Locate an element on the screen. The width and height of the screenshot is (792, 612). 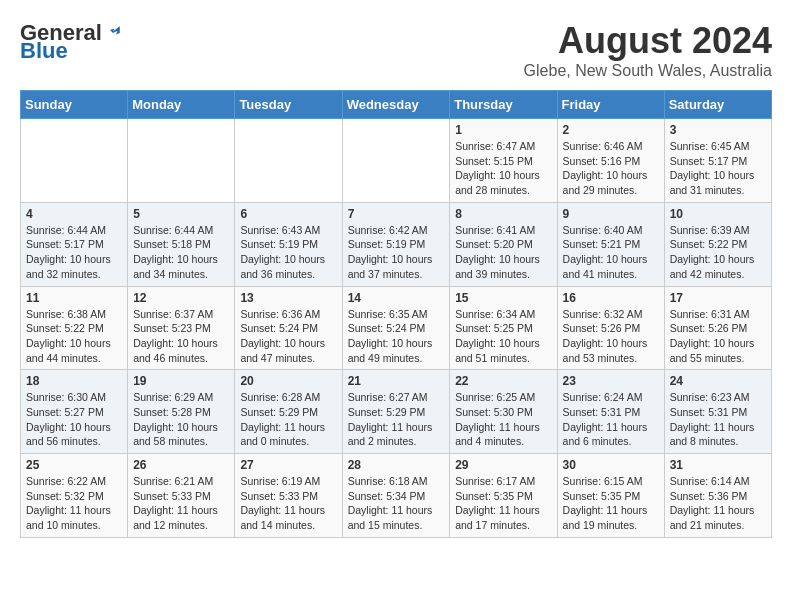
day-info: Sunrise: 6:29 AM Sunset: 5:28 PM Dayligh… is located at coordinates (181, 420).